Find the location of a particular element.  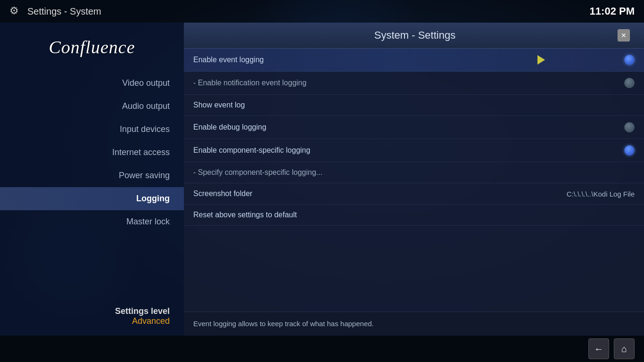

setting-row-enable-debug-logging: Enable debug logging is located at coordinates (414, 127).